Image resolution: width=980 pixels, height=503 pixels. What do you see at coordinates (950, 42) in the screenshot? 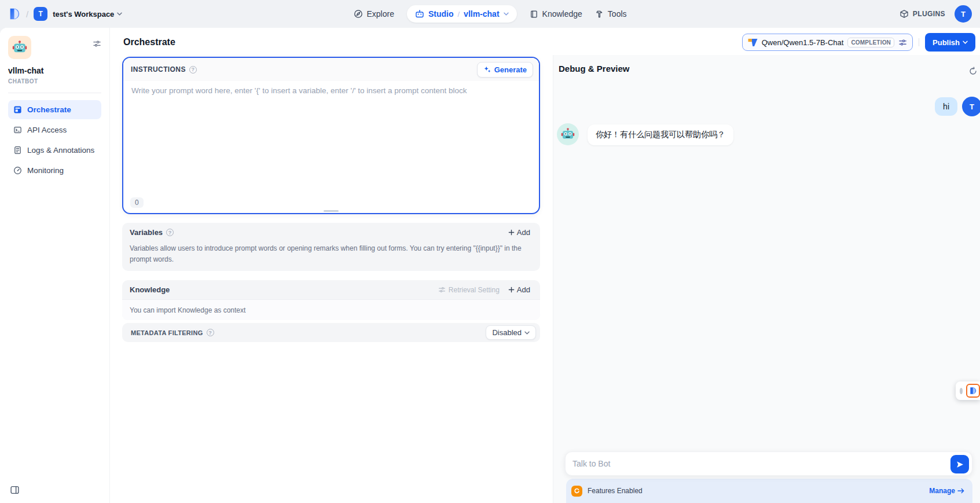
I see `publish-button: Publish` at bounding box center [950, 42].